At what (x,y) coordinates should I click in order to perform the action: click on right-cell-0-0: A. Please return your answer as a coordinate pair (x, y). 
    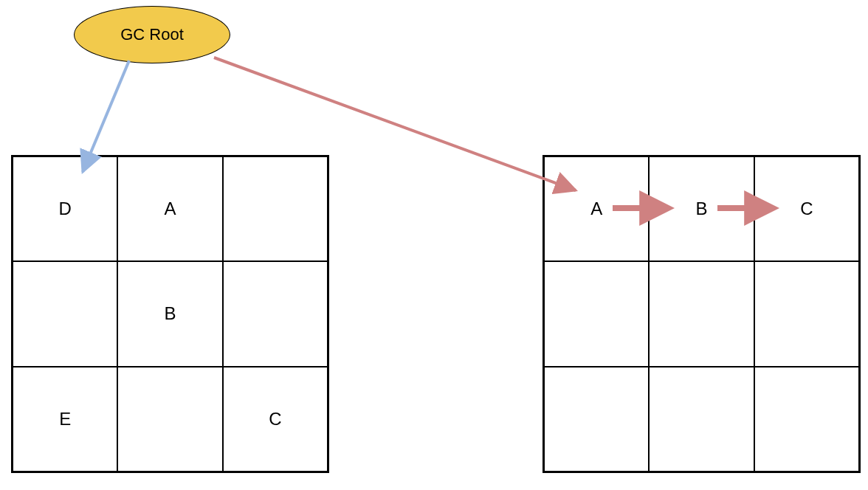
    Looking at the image, I should click on (596, 209).